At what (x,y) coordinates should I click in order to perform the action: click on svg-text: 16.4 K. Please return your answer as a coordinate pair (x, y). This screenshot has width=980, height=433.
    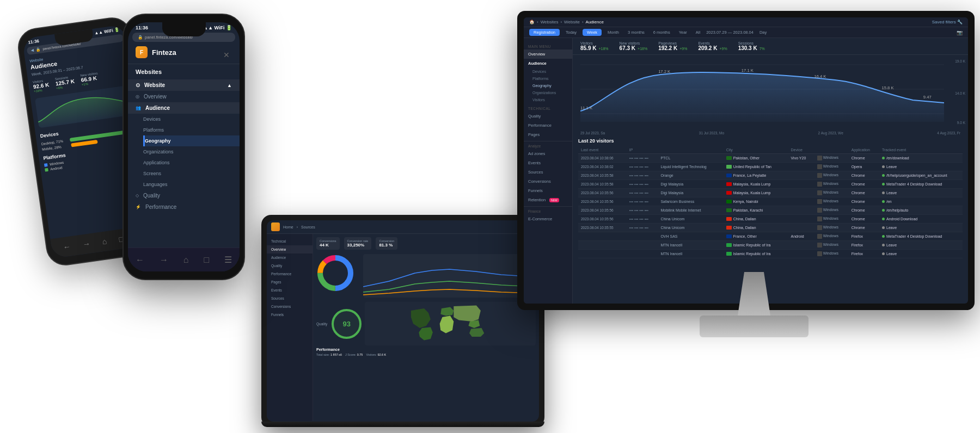
    Looking at the image, I should click on (820, 76).